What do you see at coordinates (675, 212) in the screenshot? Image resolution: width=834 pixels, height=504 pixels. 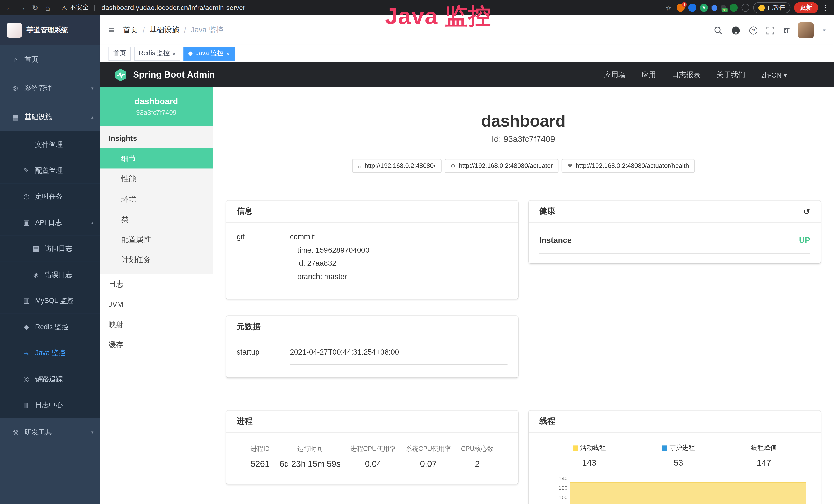 I see `health-card-header: 健康` at bounding box center [675, 212].